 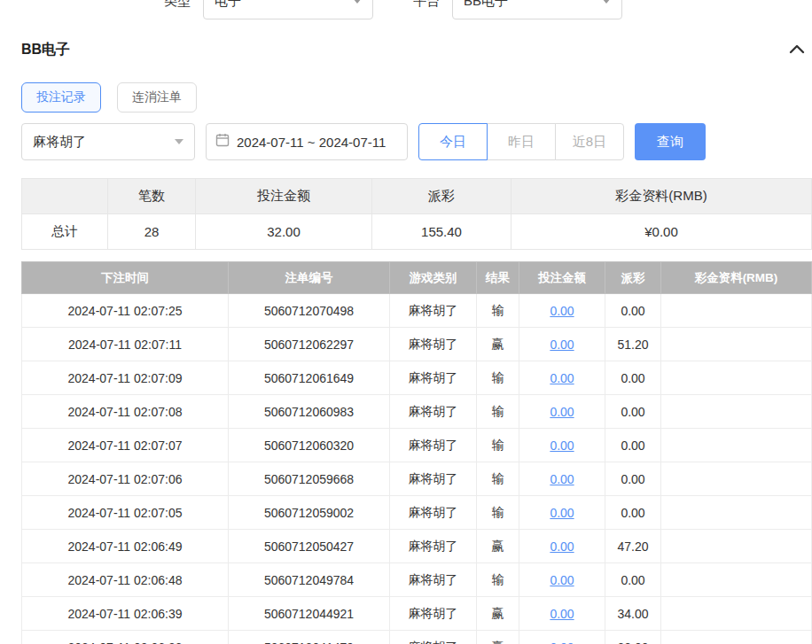 What do you see at coordinates (521, 142) in the screenshot?
I see `yesterday-button: 昨日` at bounding box center [521, 142].